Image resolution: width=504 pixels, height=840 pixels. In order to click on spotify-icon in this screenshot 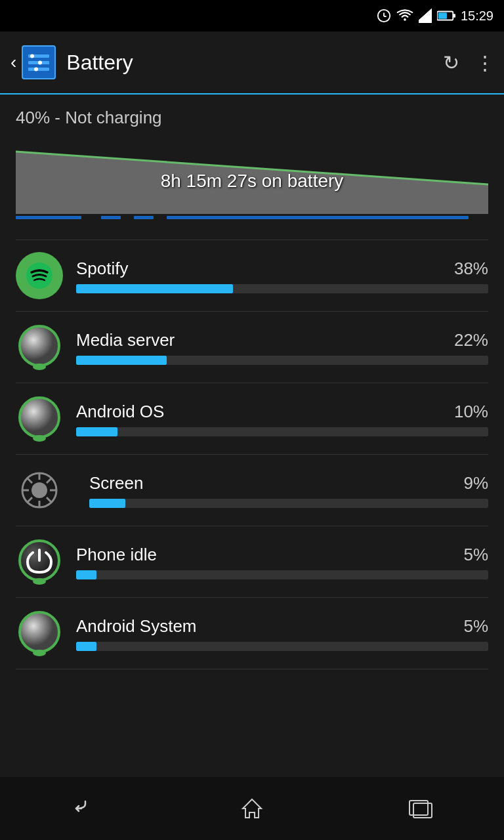, I will do `click(39, 276)`.